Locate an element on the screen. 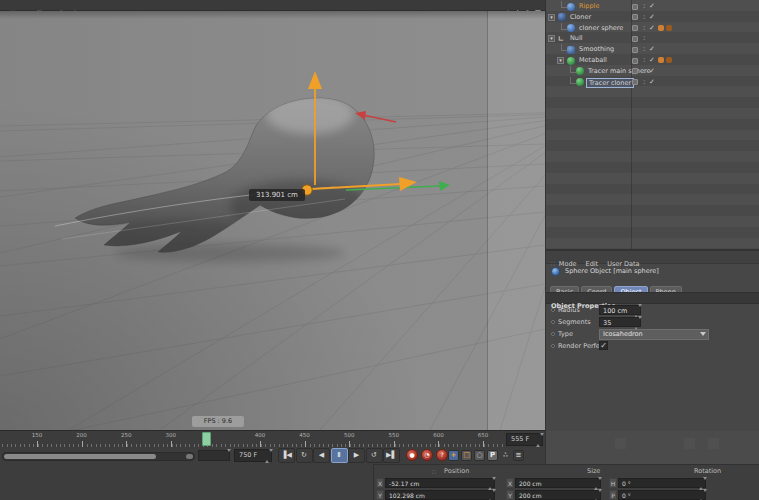 The width and height of the screenshot is (759, 500). record-keyframe-button: ● is located at coordinates (412, 455).